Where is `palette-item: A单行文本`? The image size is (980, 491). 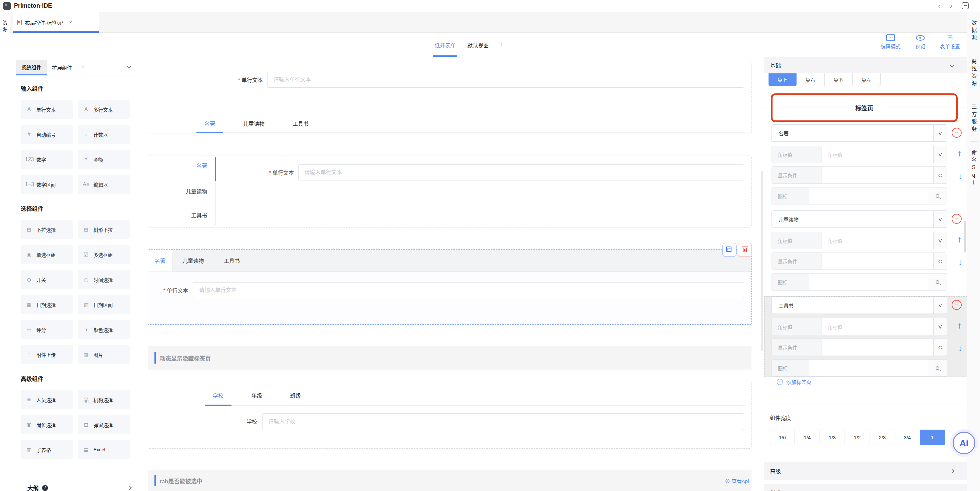
palette-item: A单行文本 is located at coordinates (46, 110).